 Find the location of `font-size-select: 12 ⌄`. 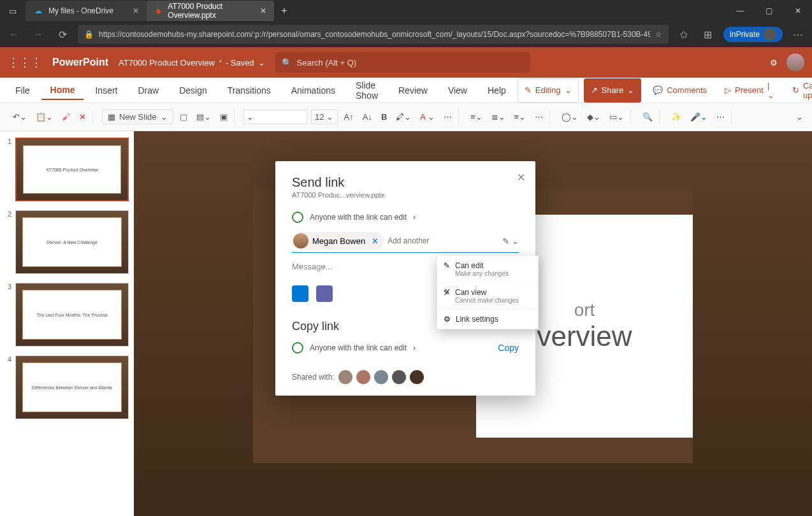

font-size-select: 12 ⌄ is located at coordinates (324, 117).